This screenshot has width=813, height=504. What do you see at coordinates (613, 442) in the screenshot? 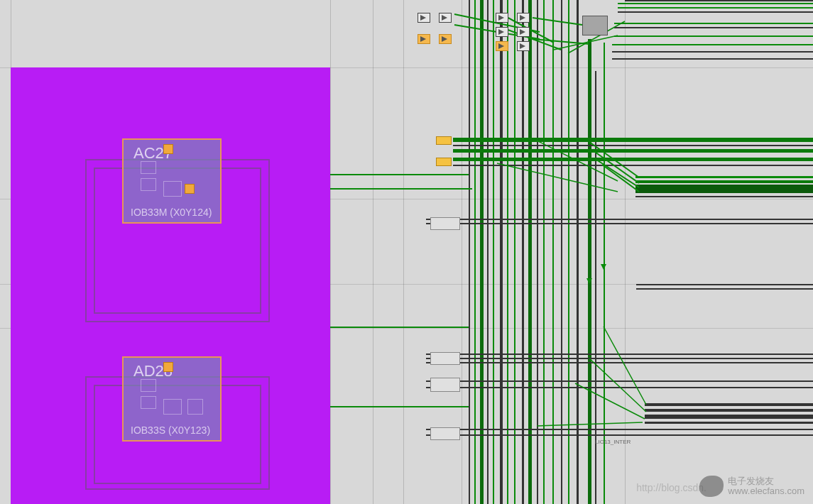
I see `interconnect-label: LIO13_INTER` at bounding box center [613, 442].